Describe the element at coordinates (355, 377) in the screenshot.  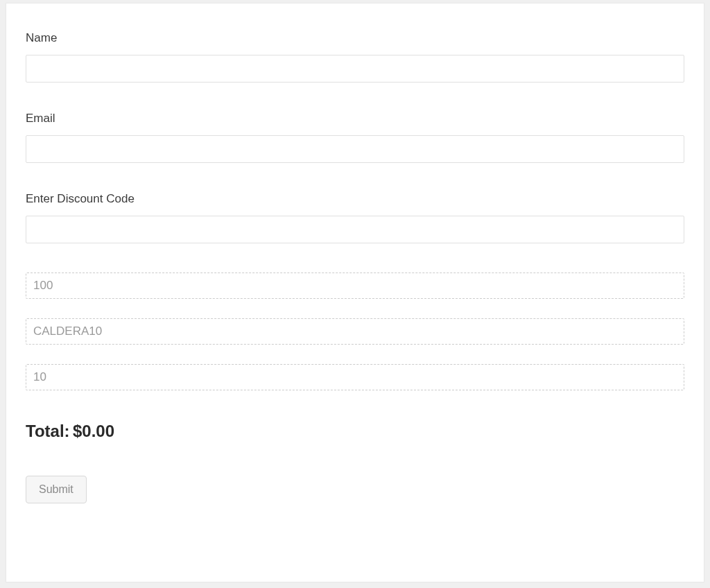
I see `hidden-percent-group: 10` at that location.